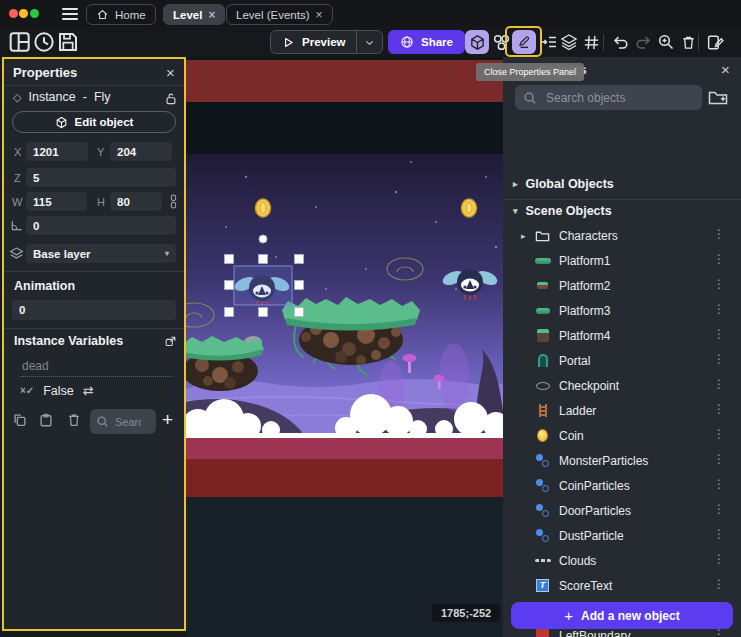 This screenshot has height=637, width=741. What do you see at coordinates (24, 14) in the screenshot?
I see `minimize-window-button` at bounding box center [24, 14].